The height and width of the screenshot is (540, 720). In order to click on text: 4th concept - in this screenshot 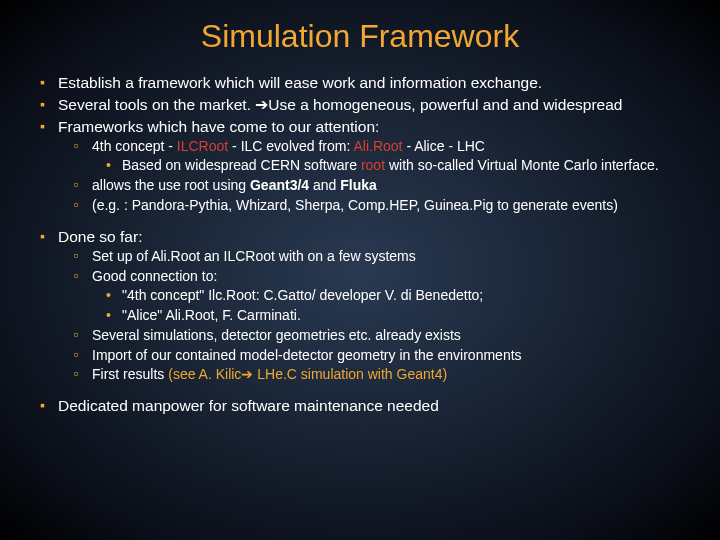, I will do `click(134, 146)`.